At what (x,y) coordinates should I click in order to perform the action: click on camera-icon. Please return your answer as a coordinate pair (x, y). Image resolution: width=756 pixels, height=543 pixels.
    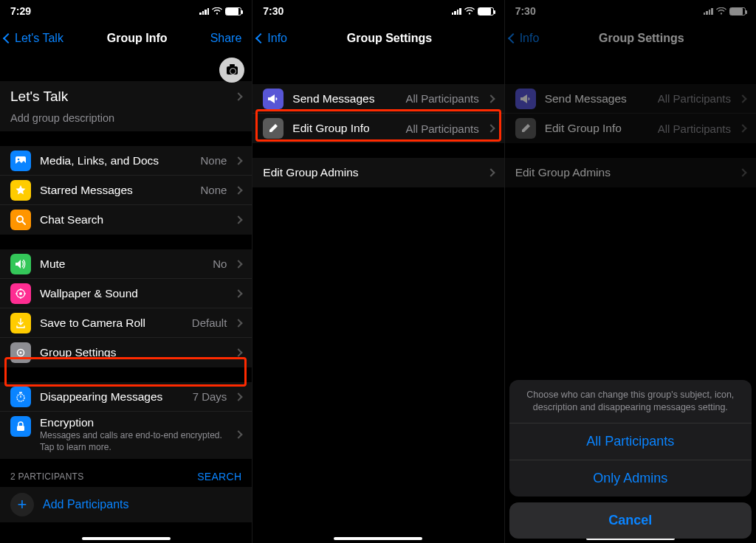
    Looking at the image, I should click on (232, 71).